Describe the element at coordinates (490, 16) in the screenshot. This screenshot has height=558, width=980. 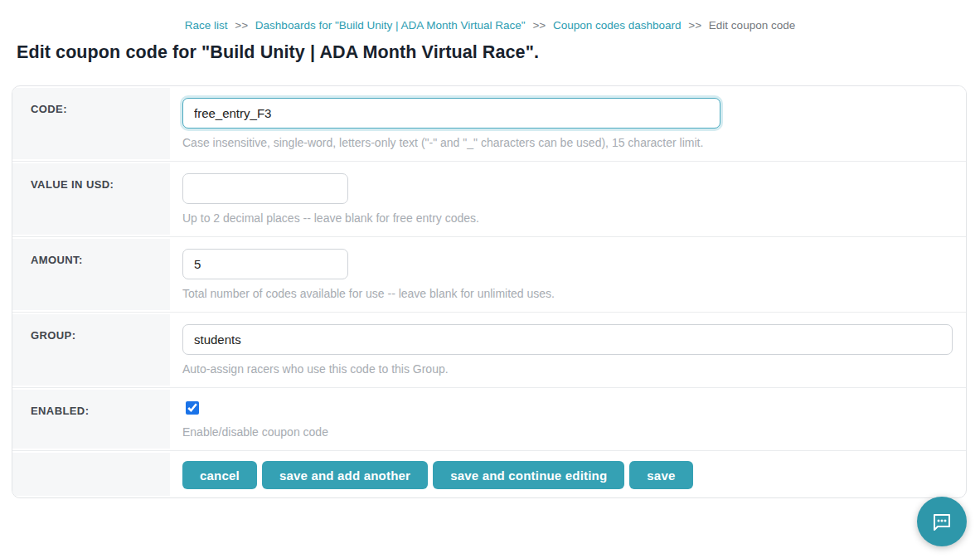
I see `breadcrumb: Race list >> Dashboards for "Build Unity…` at that location.